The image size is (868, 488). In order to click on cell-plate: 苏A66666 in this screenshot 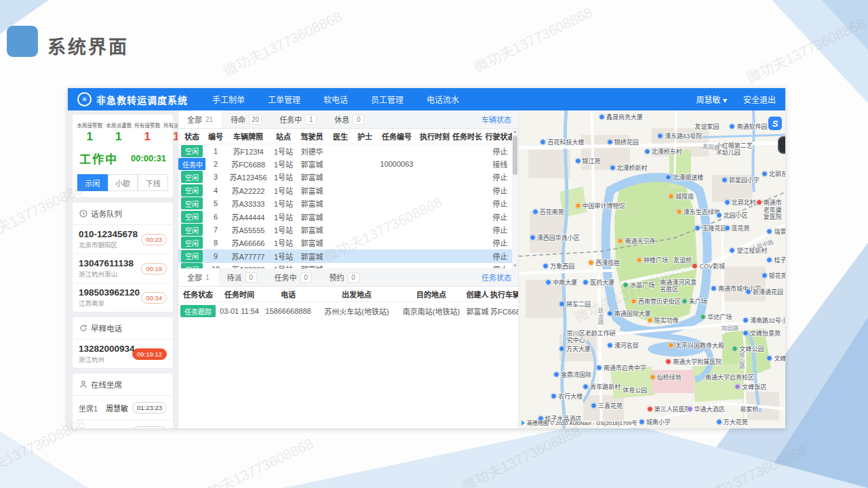, I will do `click(248, 243)`.